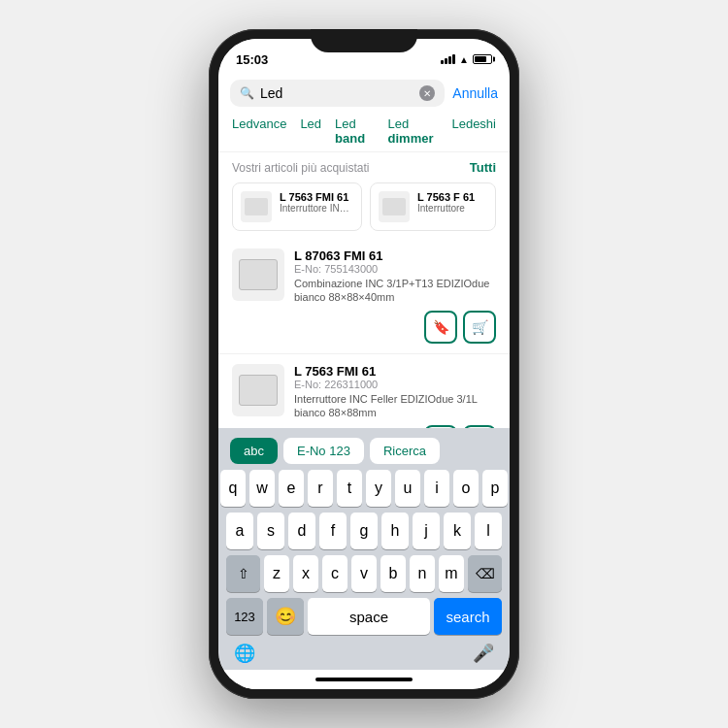 The width and height of the screenshot is (728, 728). I want to click on keyboard-row-1: q w e r t y u i o p, so click(364, 488).